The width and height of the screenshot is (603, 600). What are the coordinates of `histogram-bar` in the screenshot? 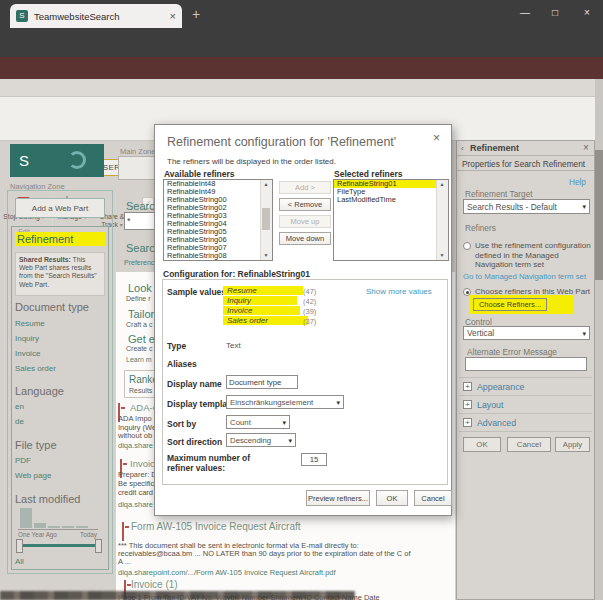 It's located at (40, 526).